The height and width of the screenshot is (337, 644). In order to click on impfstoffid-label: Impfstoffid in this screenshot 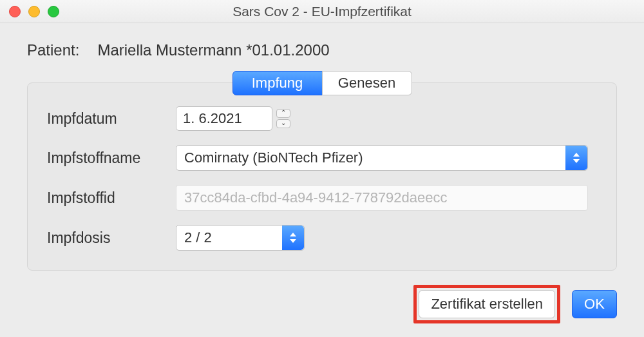, I will do `click(111, 198)`.